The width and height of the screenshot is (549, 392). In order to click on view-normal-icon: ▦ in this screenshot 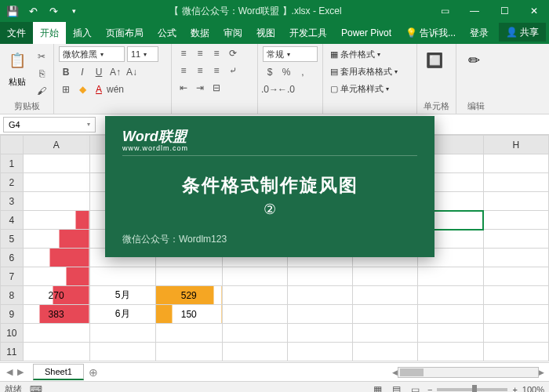, I will do `click(378, 387)`.